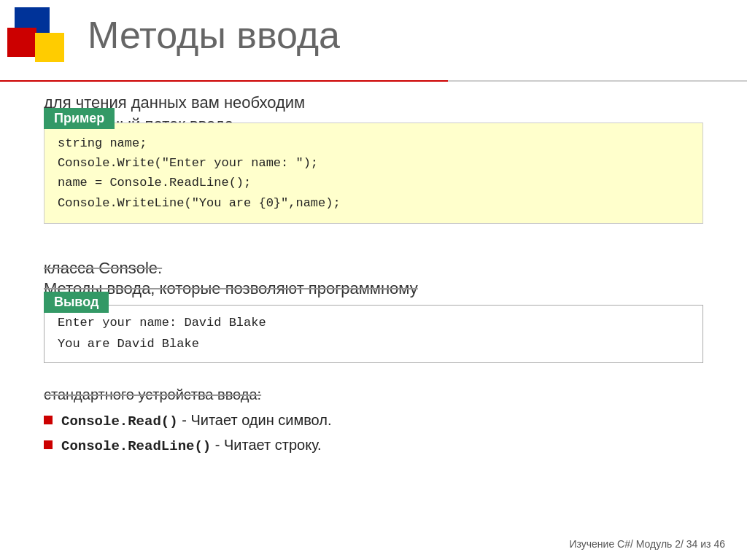 The height and width of the screenshot is (560, 747). What do you see at coordinates (50, 47) in the screenshot?
I see `yellow-square` at bounding box center [50, 47].